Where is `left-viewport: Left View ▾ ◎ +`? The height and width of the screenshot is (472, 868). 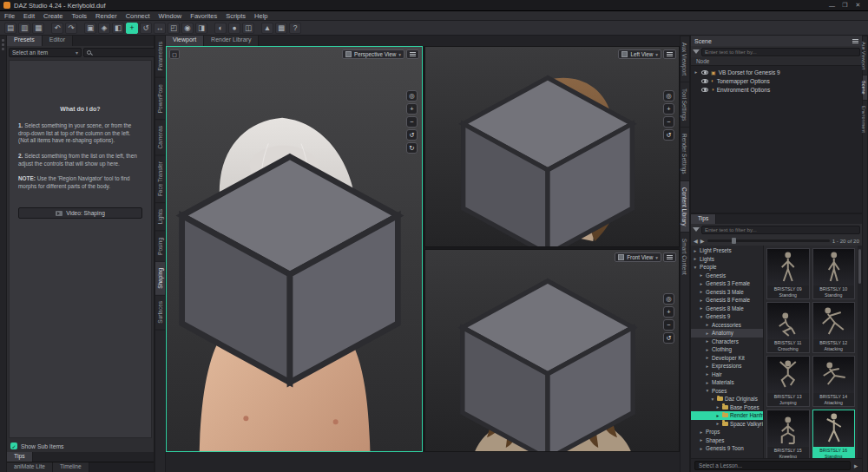
left-viewport: Left View ▾ ◎ + is located at coordinates (552, 147).